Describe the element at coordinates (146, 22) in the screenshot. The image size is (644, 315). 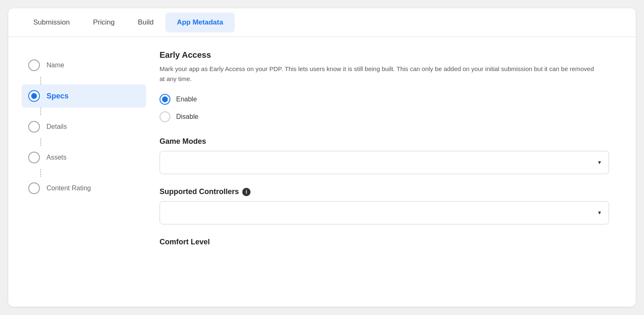
I see `tab-build: Build` at that location.